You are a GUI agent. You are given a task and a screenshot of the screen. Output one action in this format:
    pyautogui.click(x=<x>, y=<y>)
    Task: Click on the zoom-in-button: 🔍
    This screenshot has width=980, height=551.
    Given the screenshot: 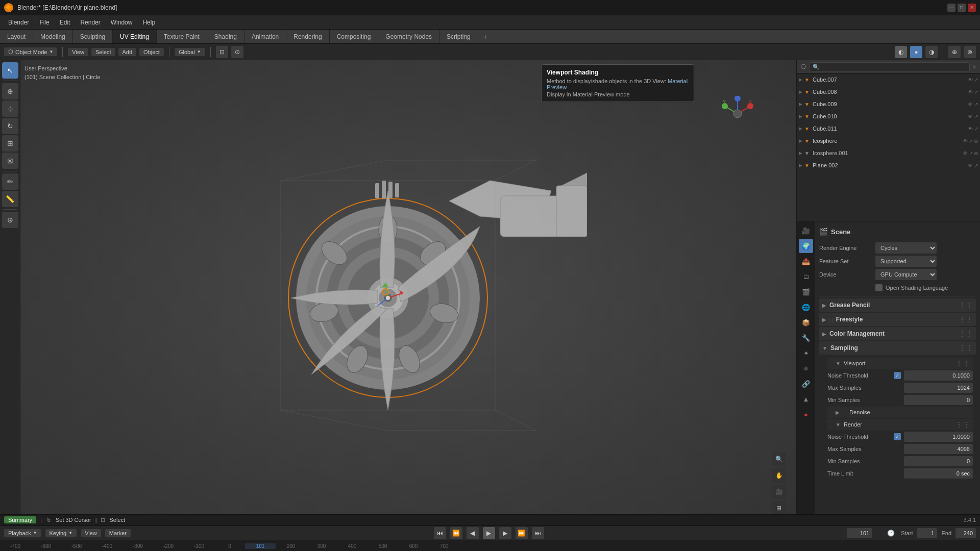 What is the action you would take?
    pyautogui.click(x=779, y=459)
    